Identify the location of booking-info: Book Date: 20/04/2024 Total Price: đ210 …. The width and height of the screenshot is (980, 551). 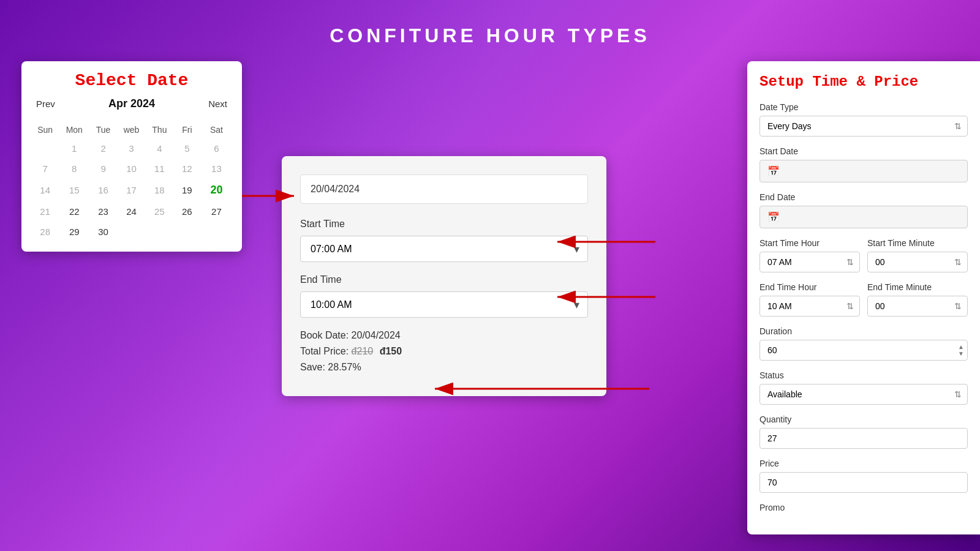
(444, 351).